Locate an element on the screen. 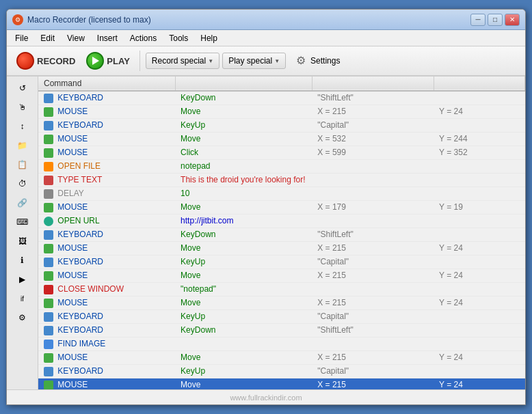  action-cell: KeyDown is located at coordinates (243, 330).